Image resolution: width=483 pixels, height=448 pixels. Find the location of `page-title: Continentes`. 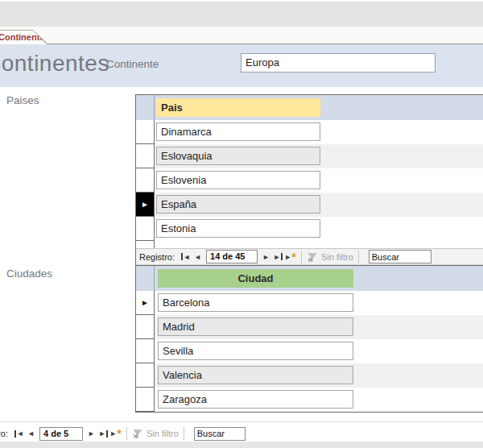

page-title: Continentes is located at coordinates (55, 64).